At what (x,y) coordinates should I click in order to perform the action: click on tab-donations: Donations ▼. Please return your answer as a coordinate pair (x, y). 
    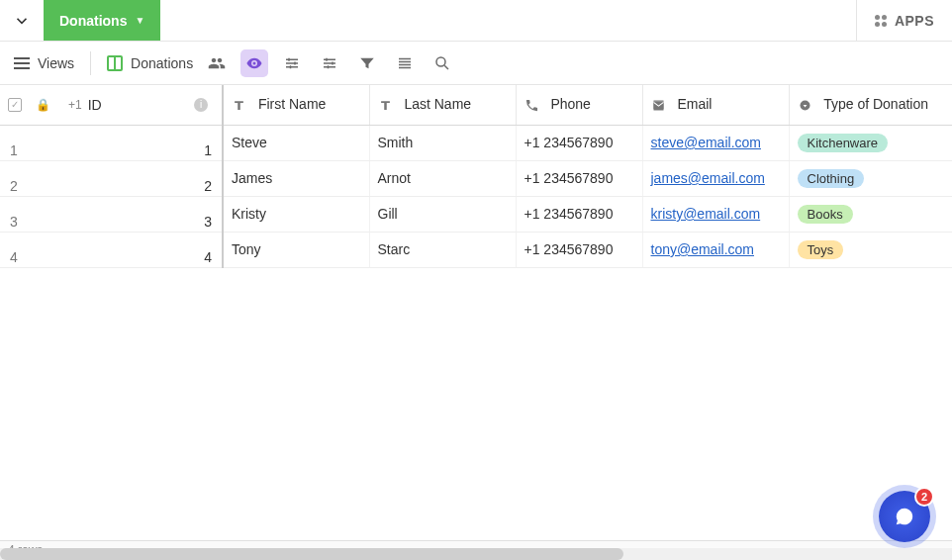
    Looking at the image, I should click on (102, 20).